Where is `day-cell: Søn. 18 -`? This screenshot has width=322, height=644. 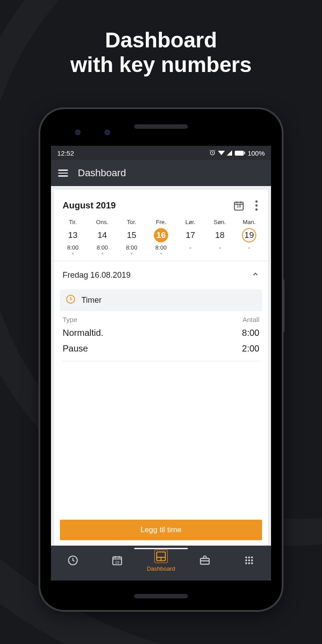 day-cell: Søn. 18 - is located at coordinates (220, 237).